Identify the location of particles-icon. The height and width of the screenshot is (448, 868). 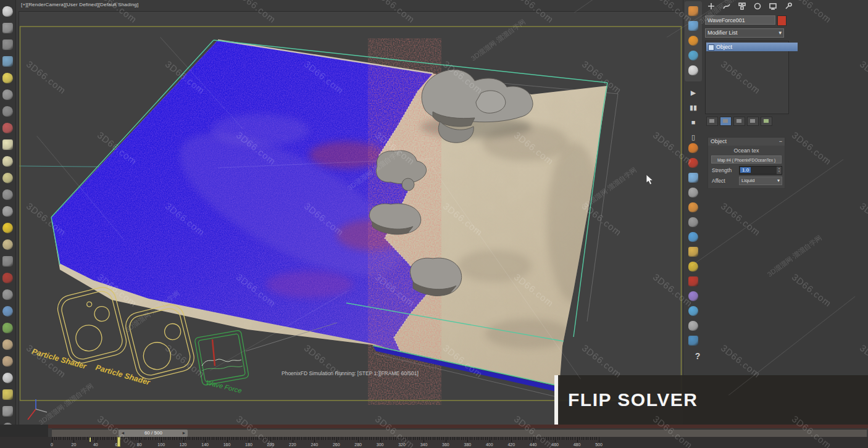
(693, 70).